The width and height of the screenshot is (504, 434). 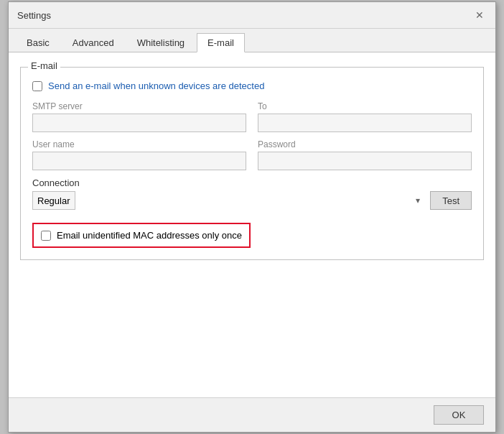 What do you see at coordinates (252, 155) in the screenshot?
I see `username-password-row: User name Password` at bounding box center [252, 155].